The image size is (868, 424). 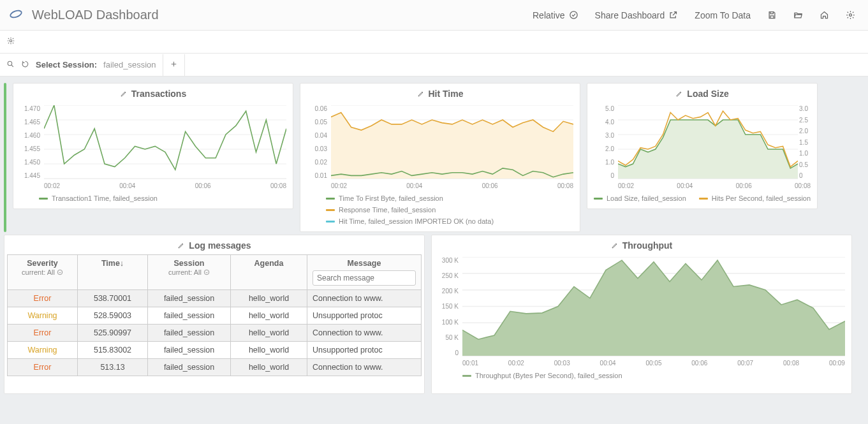 What do you see at coordinates (153, 92) in the screenshot?
I see `panel-title: Transactions` at bounding box center [153, 92].